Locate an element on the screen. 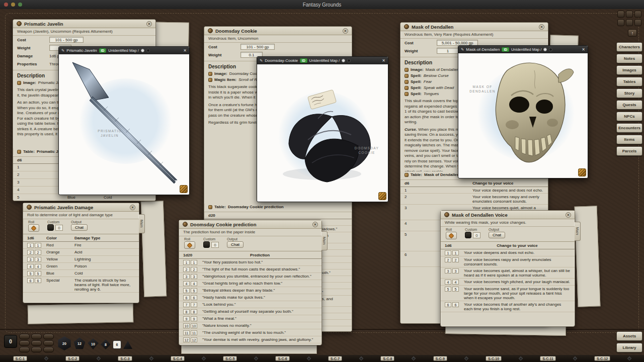 The image size is (644, 362). d10-die: 10 is located at coordinates (93, 344).